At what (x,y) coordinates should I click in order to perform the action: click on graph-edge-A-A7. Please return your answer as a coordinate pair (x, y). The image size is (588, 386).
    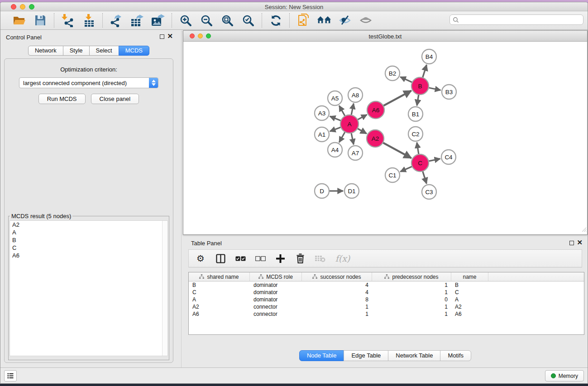
    Looking at the image, I should click on (352, 139).